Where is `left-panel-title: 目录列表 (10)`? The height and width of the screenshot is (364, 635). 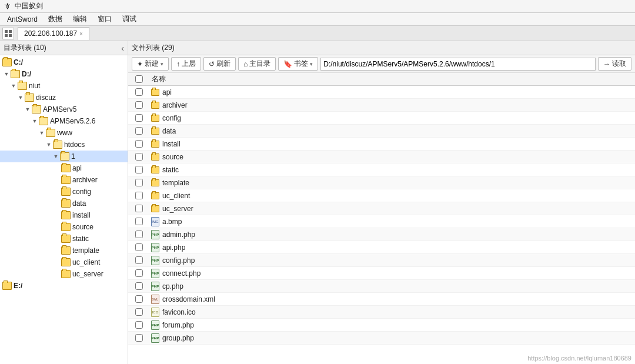 left-panel-title: 目录列表 (10) is located at coordinates (25, 48).